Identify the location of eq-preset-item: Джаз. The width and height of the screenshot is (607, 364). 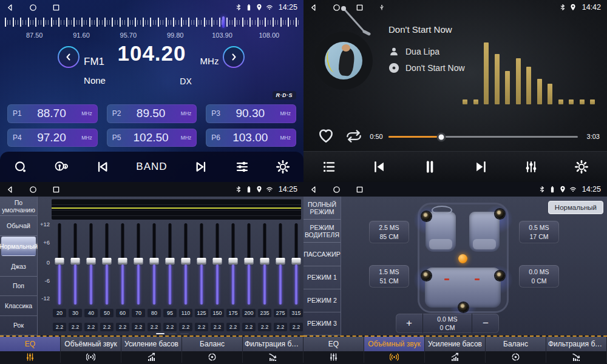
(18, 266).